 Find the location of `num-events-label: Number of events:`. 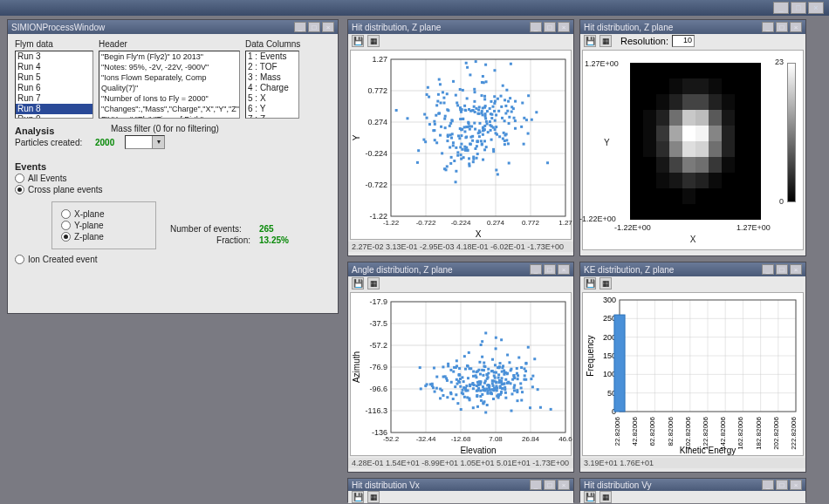

num-events-label: Number of events: is located at coordinates (212, 228).